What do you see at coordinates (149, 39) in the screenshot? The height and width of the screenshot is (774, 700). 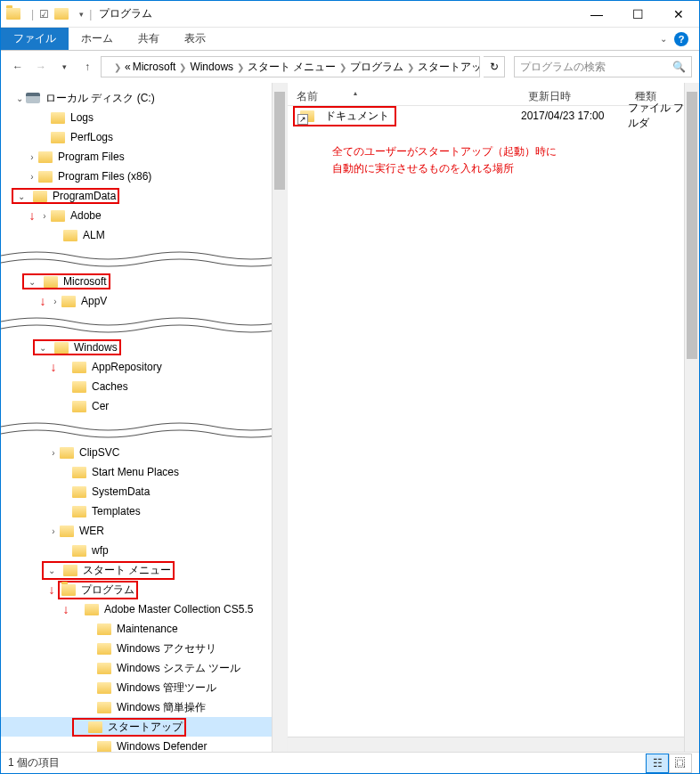 I see `tab-share: 共有` at bounding box center [149, 39].